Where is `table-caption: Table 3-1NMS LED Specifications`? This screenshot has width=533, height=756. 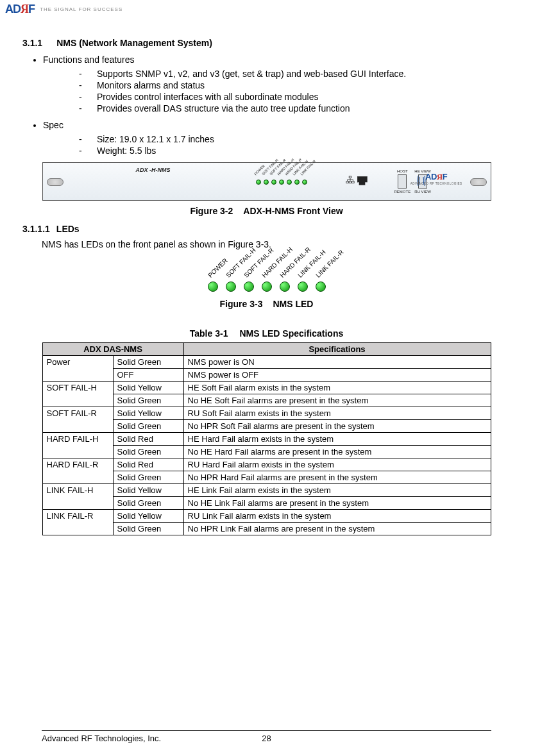 table-caption: Table 3-1NMS LED Specifications is located at coordinates (267, 333).